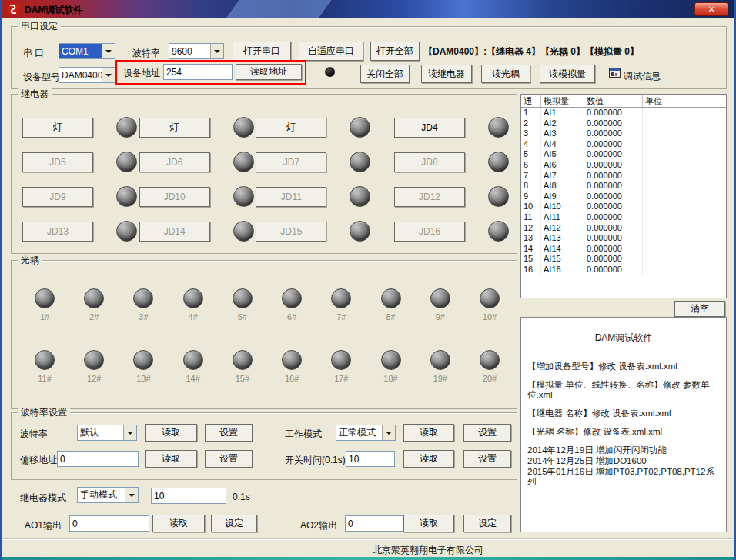  What do you see at coordinates (292, 305) in the screenshot?
I see `opto-cell: 6#` at bounding box center [292, 305].